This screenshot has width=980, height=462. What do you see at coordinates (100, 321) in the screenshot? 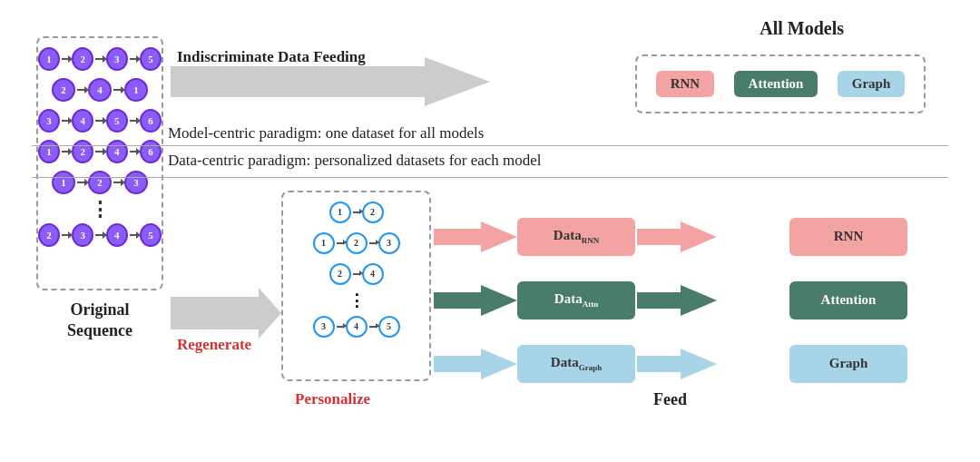
I see `original-sequence-label: OriginalSequence` at bounding box center [100, 321].